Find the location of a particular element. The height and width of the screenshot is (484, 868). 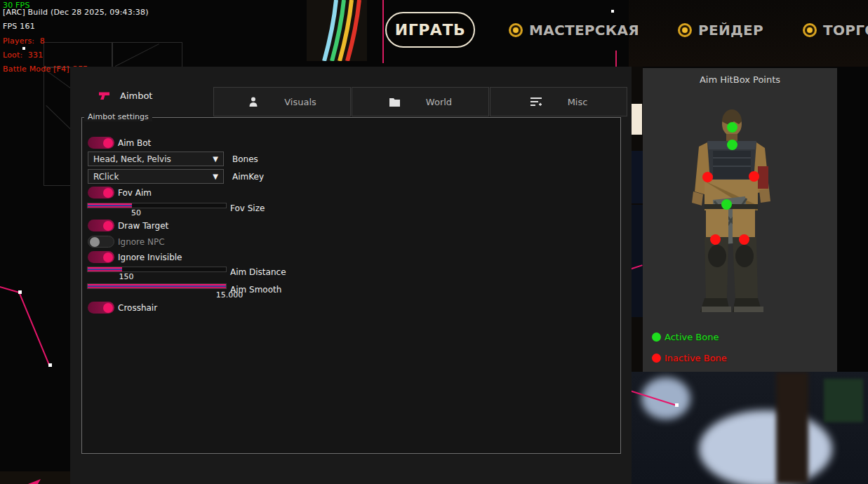

aim-bot-label: Aim Bot is located at coordinates (135, 143).